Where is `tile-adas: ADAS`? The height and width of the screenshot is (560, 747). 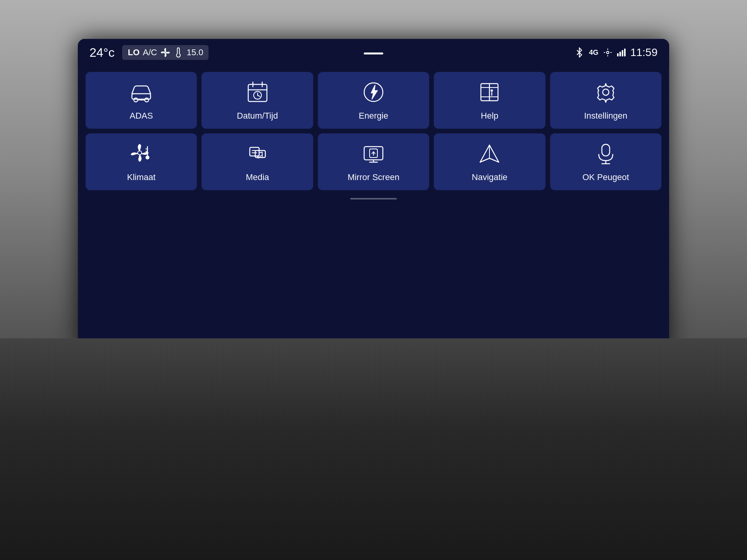 tile-adas: ADAS is located at coordinates (141, 100).